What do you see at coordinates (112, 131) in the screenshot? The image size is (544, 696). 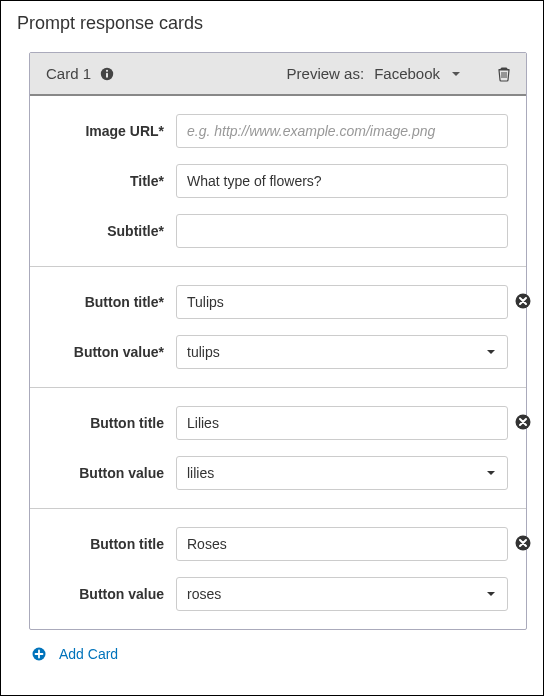 I see `image-url-label: Image URL*` at bounding box center [112, 131].